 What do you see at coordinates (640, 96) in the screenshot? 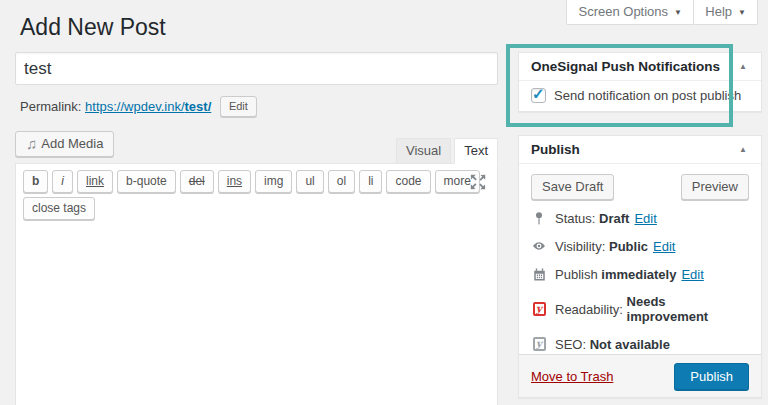
I see `onesignal-panel-body: ✓Send notification on post publish` at bounding box center [640, 96].